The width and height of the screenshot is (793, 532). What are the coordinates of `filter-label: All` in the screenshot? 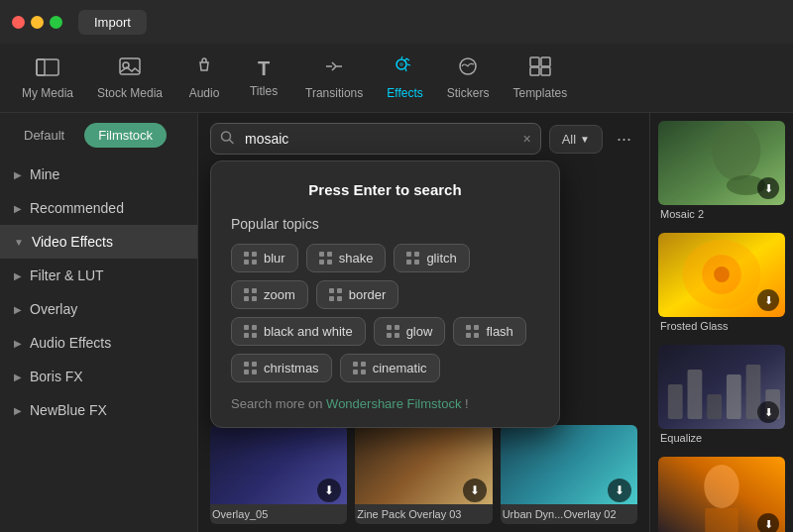 It's located at (569, 139).